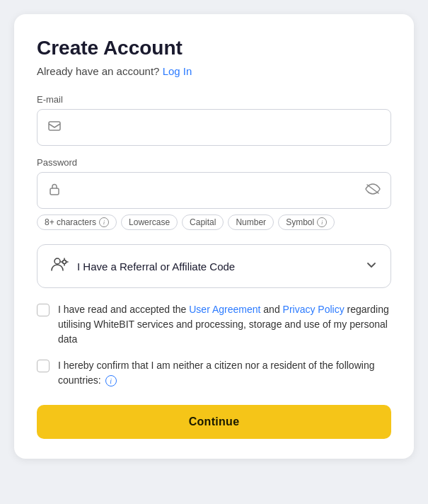 The width and height of the screenshot is (428, 504). What do you see at coordinates (59, 266) in the screenshot?
I see `referral-user-icon` at bounding box center [59, 266].